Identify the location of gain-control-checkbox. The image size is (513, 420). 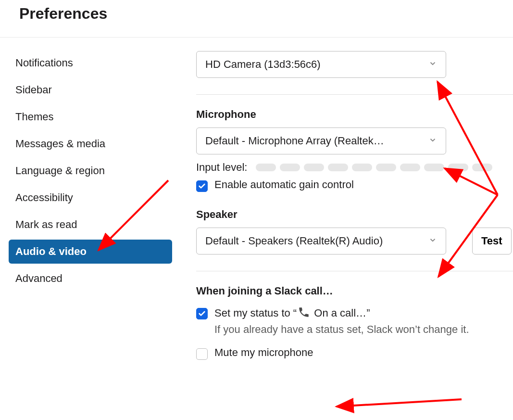
(202, 186).